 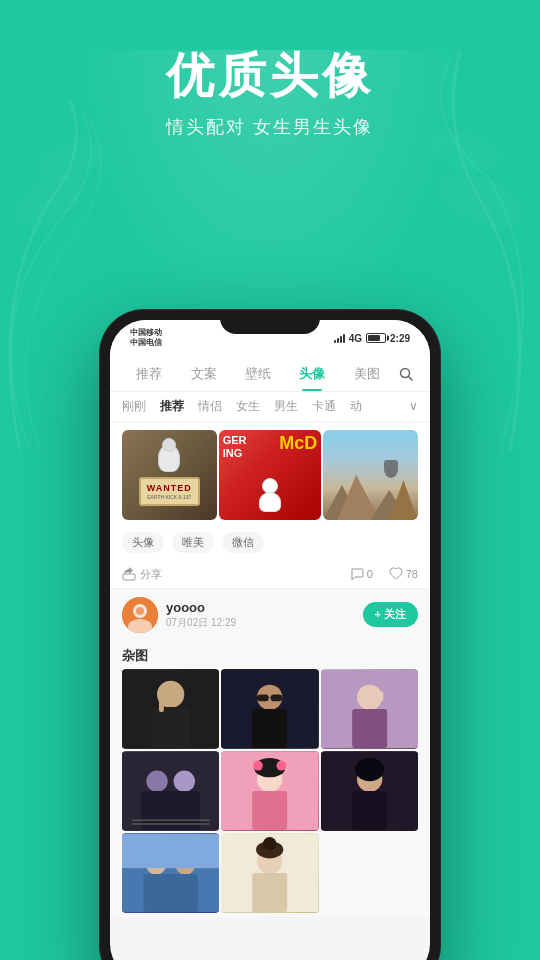 I want to click on sub-nav-couple: 情侣, so click(x=210, y=406).